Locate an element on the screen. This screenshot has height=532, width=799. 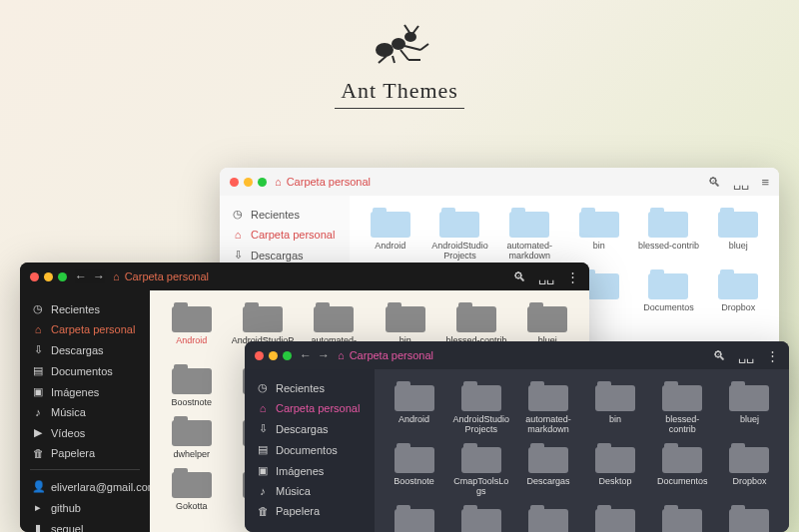
folder-item: dwhelper is located at coordinates (192, 438).